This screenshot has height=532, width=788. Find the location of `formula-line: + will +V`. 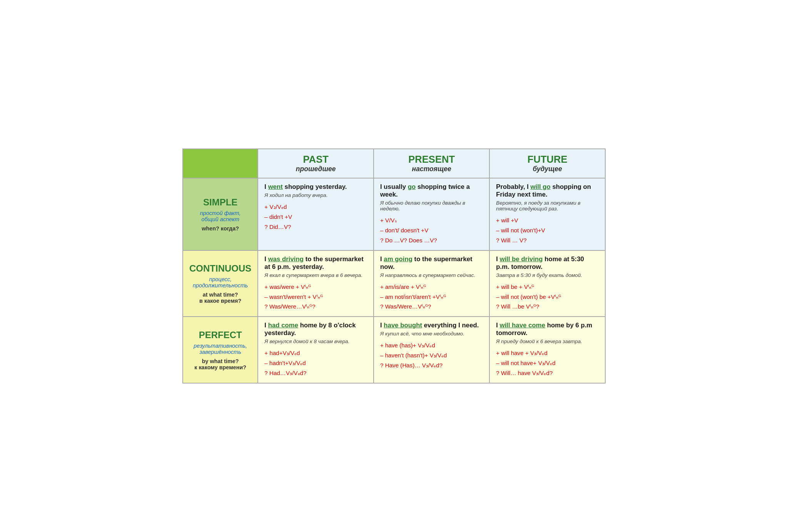

formula-line: + will +V is located at coordinates (547, 220).